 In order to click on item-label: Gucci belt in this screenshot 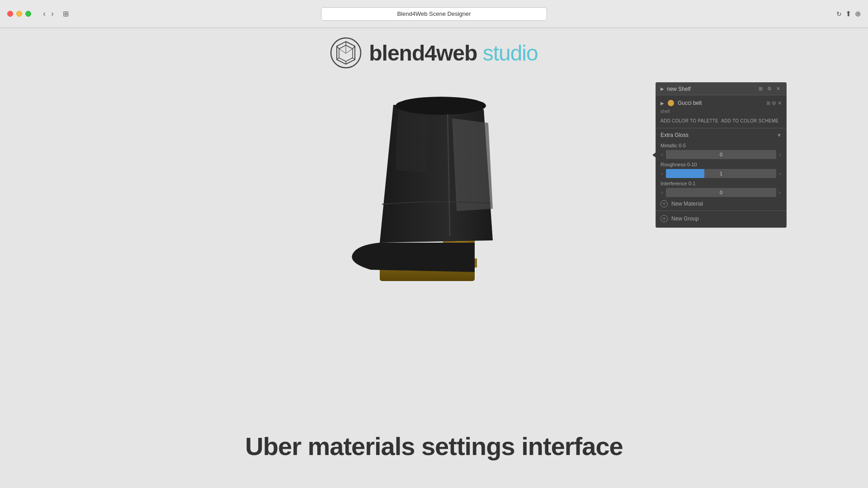, I will do `click(720, 103)`.